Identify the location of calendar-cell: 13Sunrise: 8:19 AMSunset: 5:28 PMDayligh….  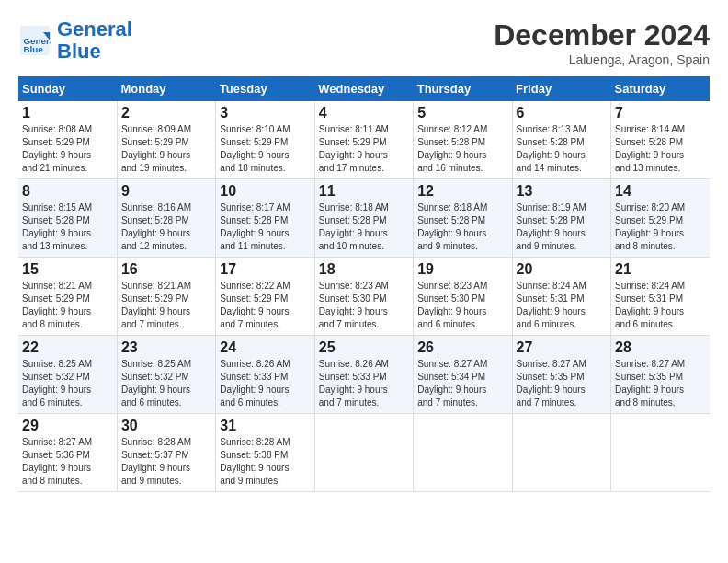
(561, 219).